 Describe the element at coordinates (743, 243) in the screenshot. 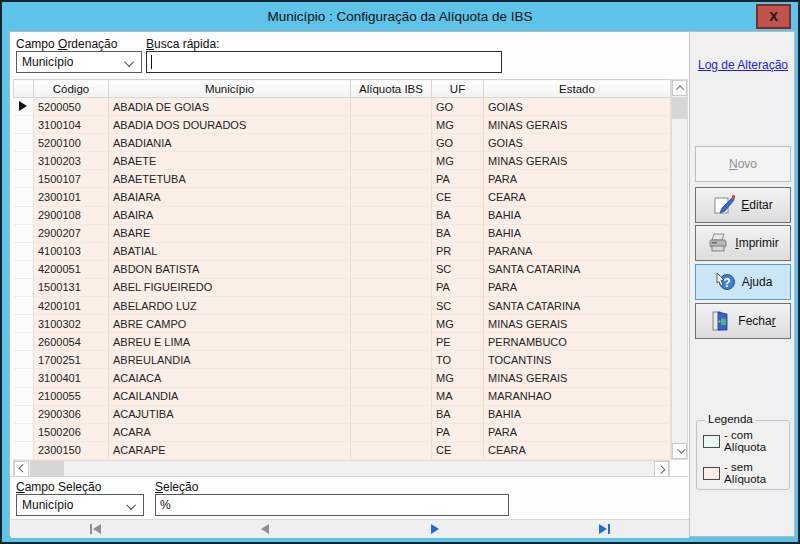

I see `imprimir-button: Imprimir` at that location.